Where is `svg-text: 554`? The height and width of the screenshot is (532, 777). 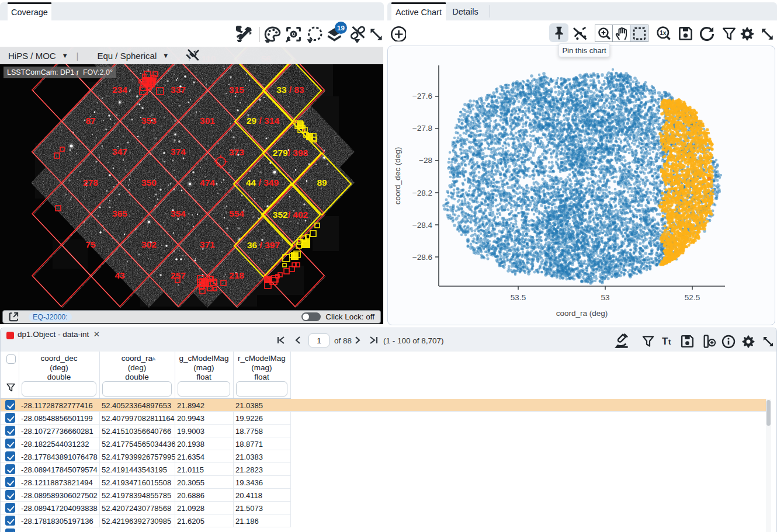 svg-text: 554 is located at coordinates (237, 214).